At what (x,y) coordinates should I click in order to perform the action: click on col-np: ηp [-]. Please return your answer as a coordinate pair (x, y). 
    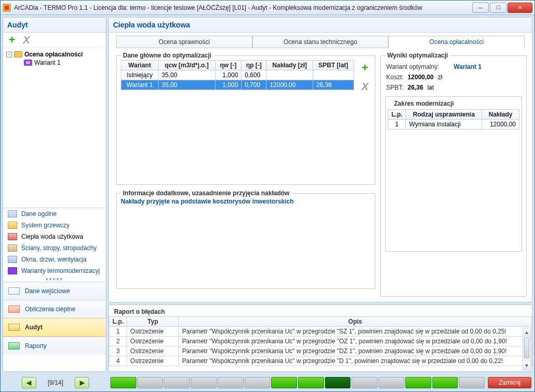
    Looking at the image, I should click on (254, 65).